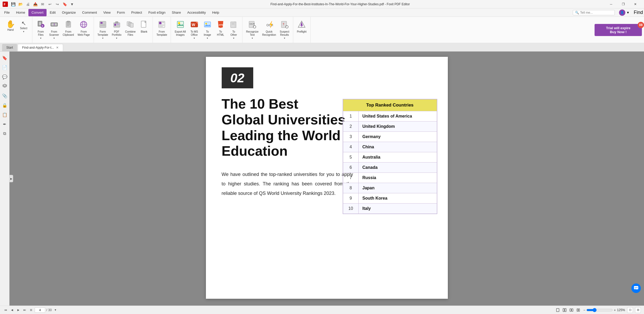 The image size is (644, 314). Describe the element at coordinates (571, 310) in the screenshot. I see `spread-view-button` at that location.